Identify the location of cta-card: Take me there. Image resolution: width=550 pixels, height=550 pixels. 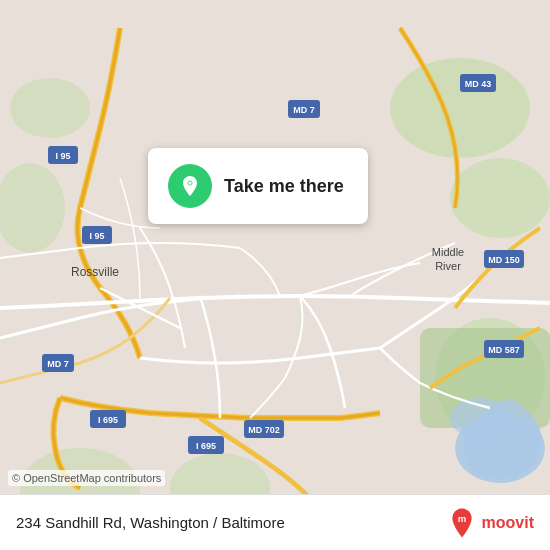
(258, 186).